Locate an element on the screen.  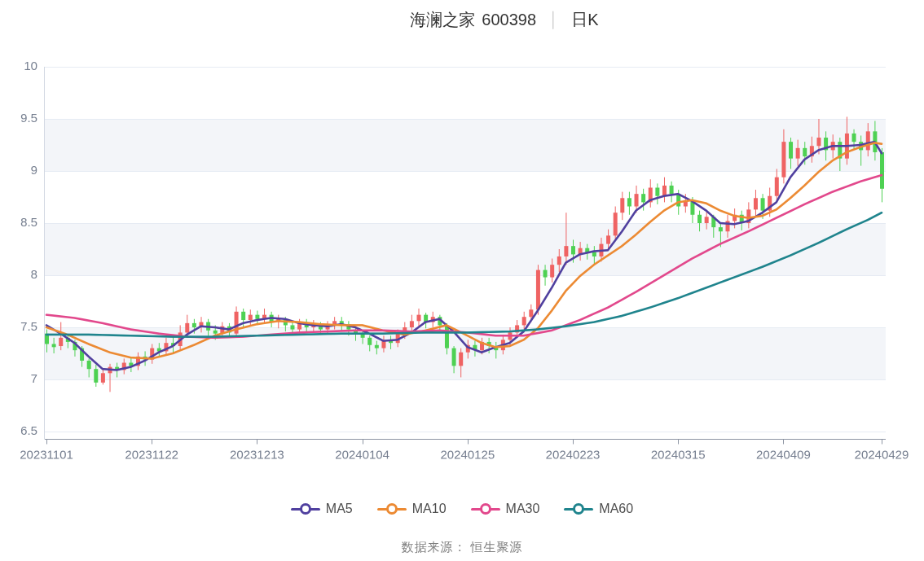
kline-type-label: 日K is located at coordinates (585, 20).